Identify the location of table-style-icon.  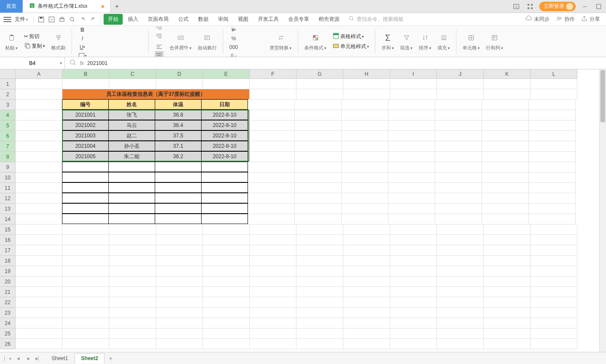
(336, 36).